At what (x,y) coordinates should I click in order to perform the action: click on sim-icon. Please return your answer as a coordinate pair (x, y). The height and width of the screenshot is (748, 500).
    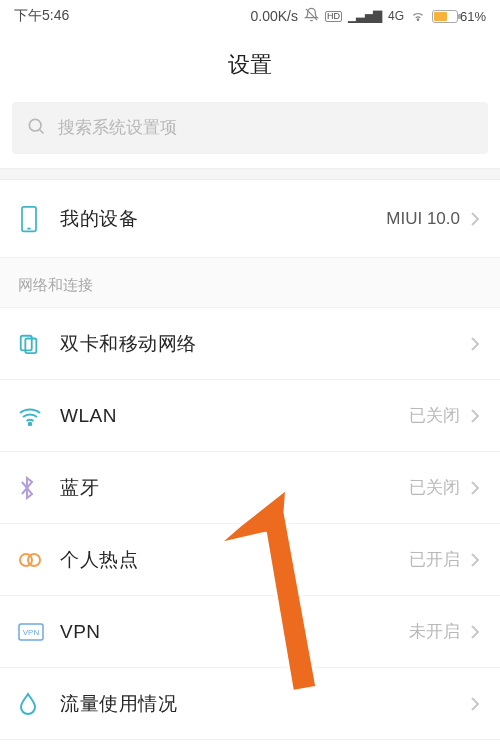
    Looking at the image, I should click on (39, 344).